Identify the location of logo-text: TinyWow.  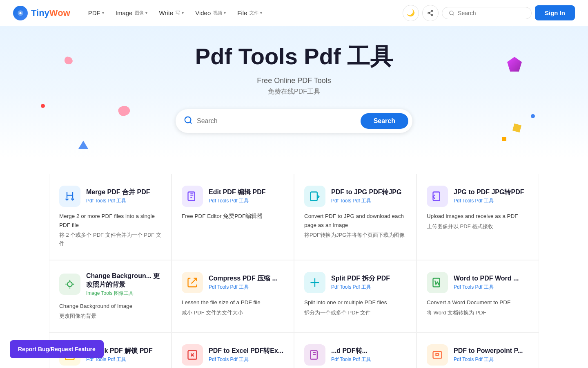
(51, 13).